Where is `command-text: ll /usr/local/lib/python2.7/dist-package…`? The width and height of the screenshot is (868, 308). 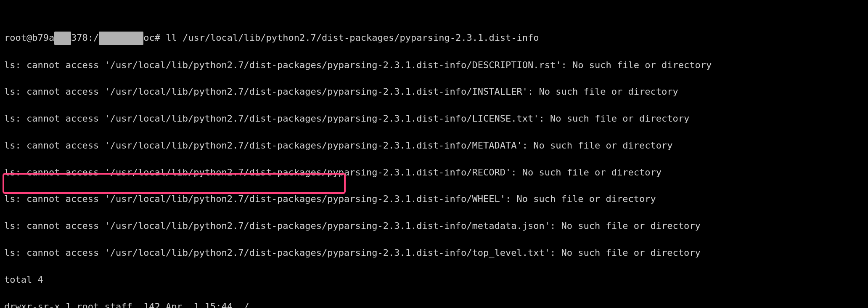 command-text: ll /usr/local/lib/python2.7/dist-package… is located at coordinates (350, 38).